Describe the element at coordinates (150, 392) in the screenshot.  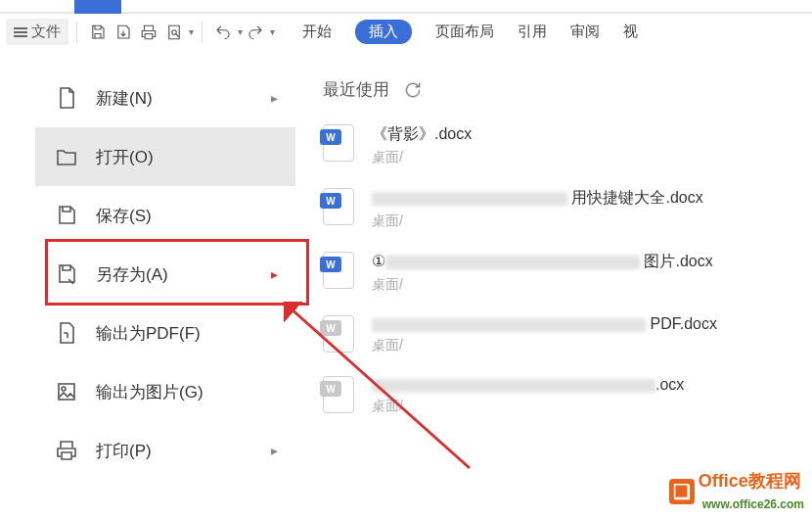
I see `menu-label: 输出为图片(G)` at that location.